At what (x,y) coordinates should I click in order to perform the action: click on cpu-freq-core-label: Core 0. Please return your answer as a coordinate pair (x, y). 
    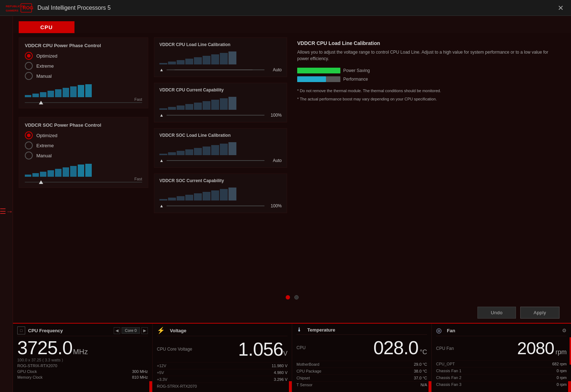
    Looking at the image, I should click on (131, 330).